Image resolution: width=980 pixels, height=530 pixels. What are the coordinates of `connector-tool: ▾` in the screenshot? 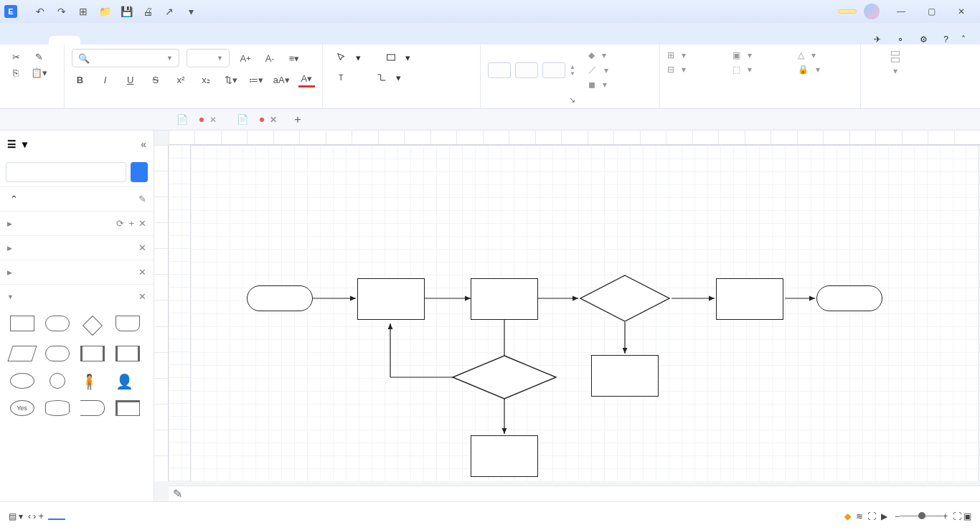 It's located at (389, 77).